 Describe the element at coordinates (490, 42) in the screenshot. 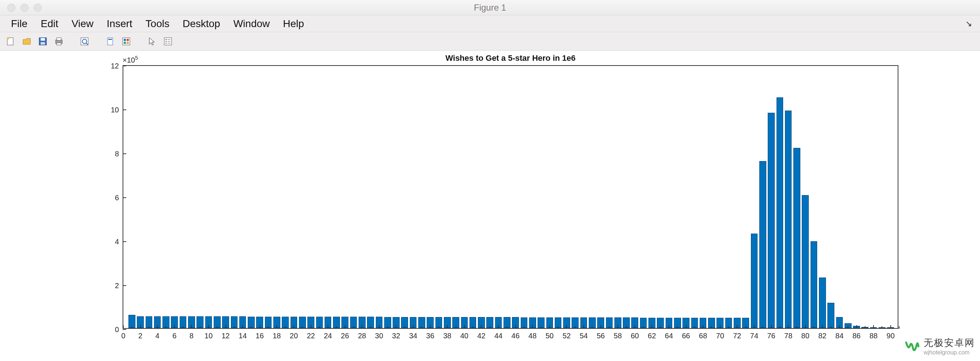

I see `toolbar` at that location.